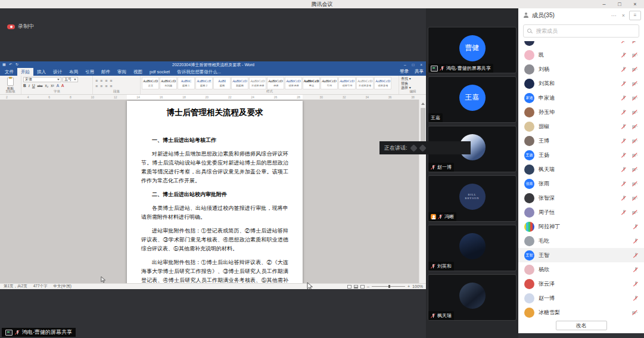 Image resolution: width=644 pixels, height=338 pixels. What do you see at coordinates (441, 266) in the screenshot?
I see `video-tile-label: 刘英和` at bounding box center [441, 266].